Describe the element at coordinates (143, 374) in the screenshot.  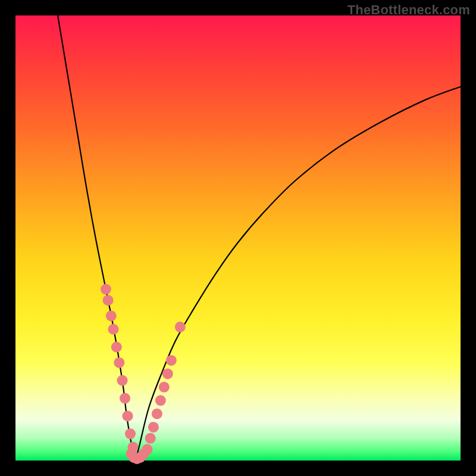
I see `data-markers` at that location.